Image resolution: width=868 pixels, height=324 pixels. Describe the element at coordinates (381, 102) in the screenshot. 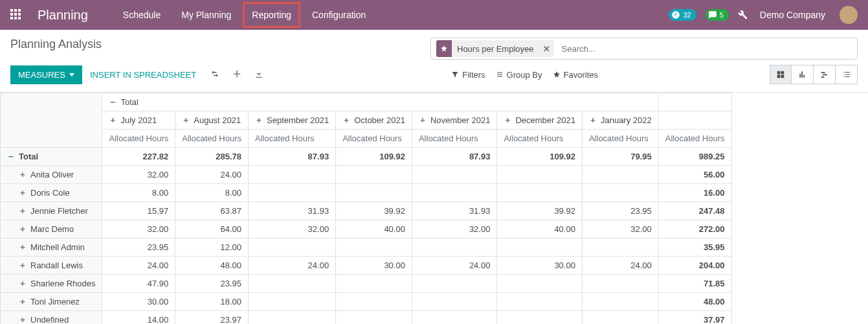

I see `col-total-header: −Total` at that location.